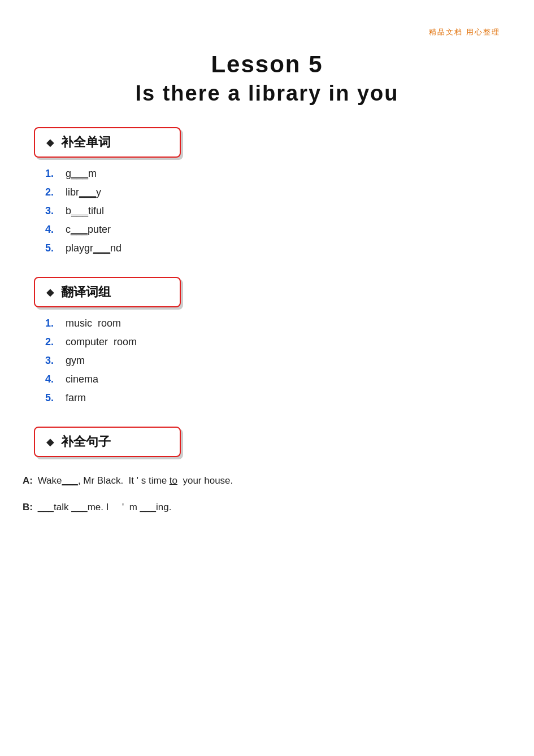  What do you see at coordinates (86, 442) in the screenshot?
I see `section3-title: 补全句子` at bounding box center [86, 442].